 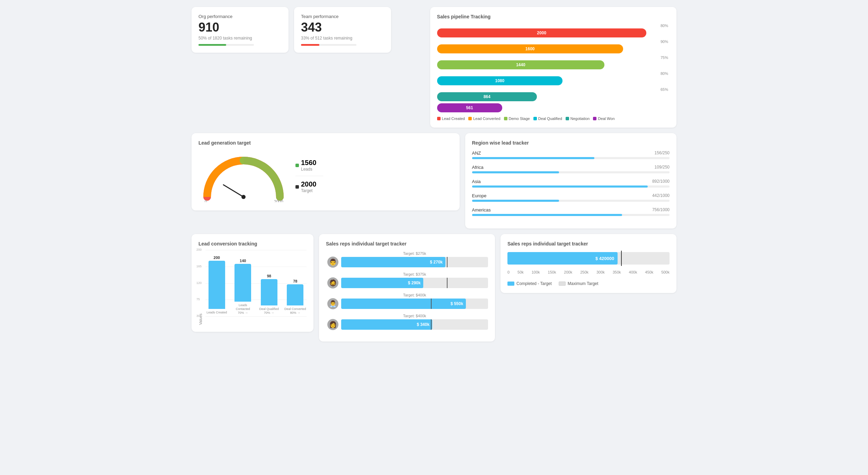 I want to click on sales-reps-title: Sales reps individual target tracker, so click(x=407, y=244).